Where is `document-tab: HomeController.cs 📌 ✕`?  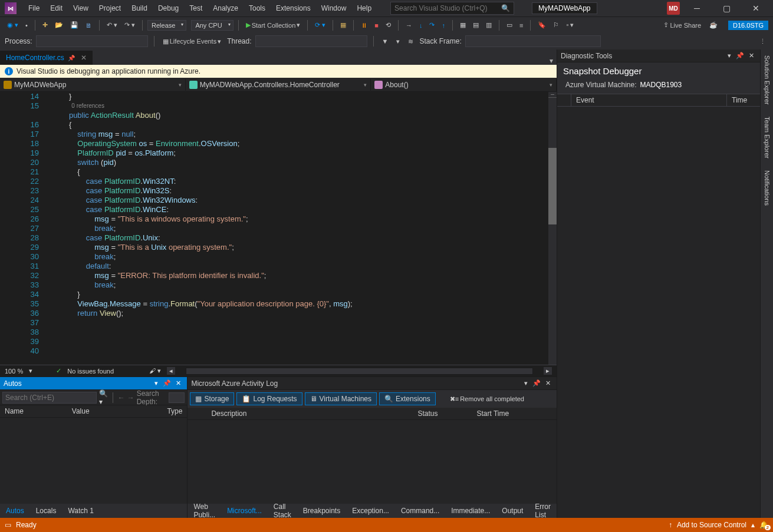 document-tab: HomeController.cs 📌 ✕ is located at coordinates (46, 58).